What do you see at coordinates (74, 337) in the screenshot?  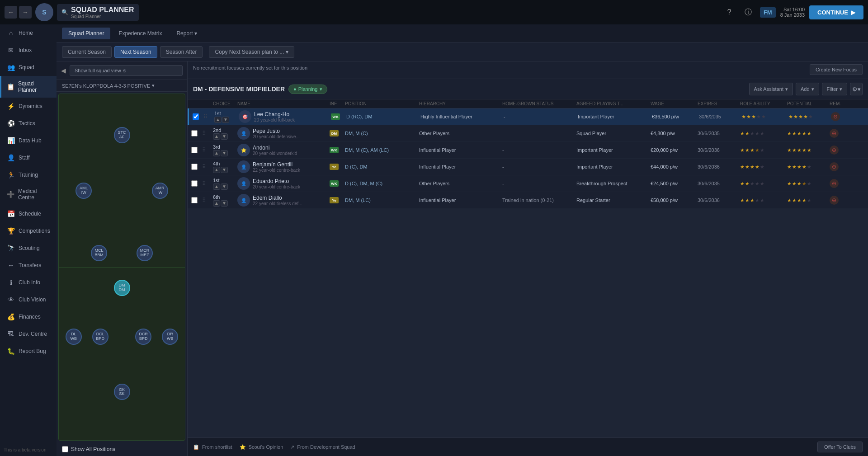 I see `player-node-dl: DLWB` at bounding box center [74, 337].